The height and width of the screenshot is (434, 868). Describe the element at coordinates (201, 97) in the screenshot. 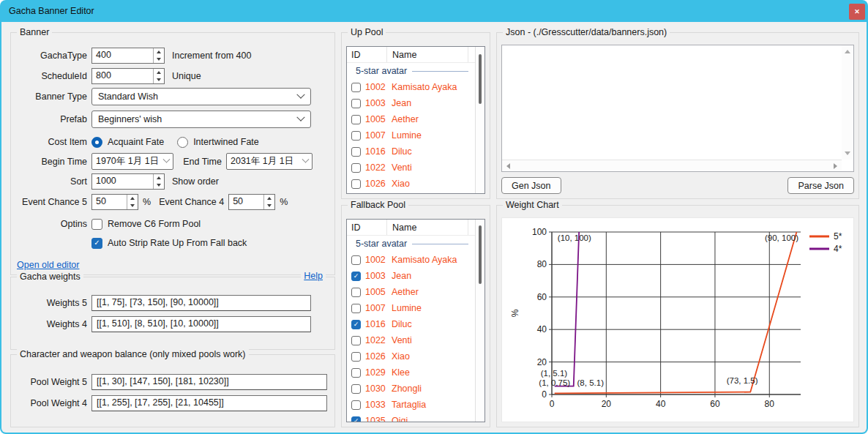

I see `banner-type-select: Standard Wish` at that location.